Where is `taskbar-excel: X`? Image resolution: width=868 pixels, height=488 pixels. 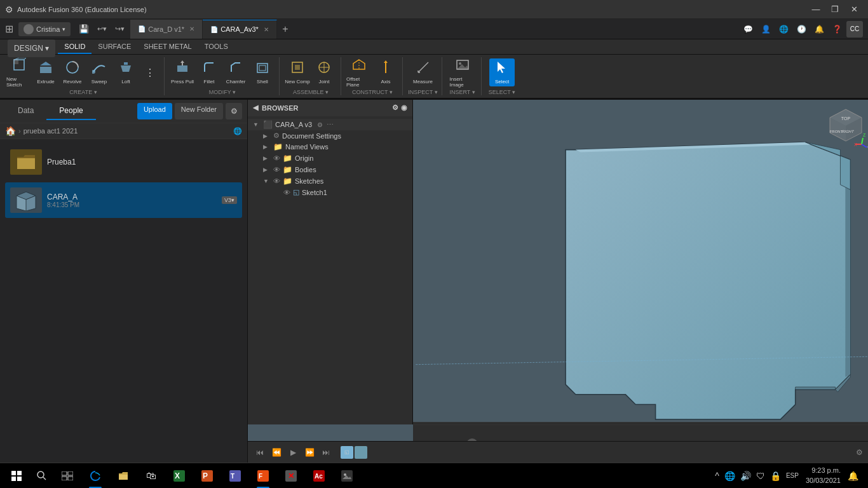 taskbar-excel: X is located at coordinates (179, 476).